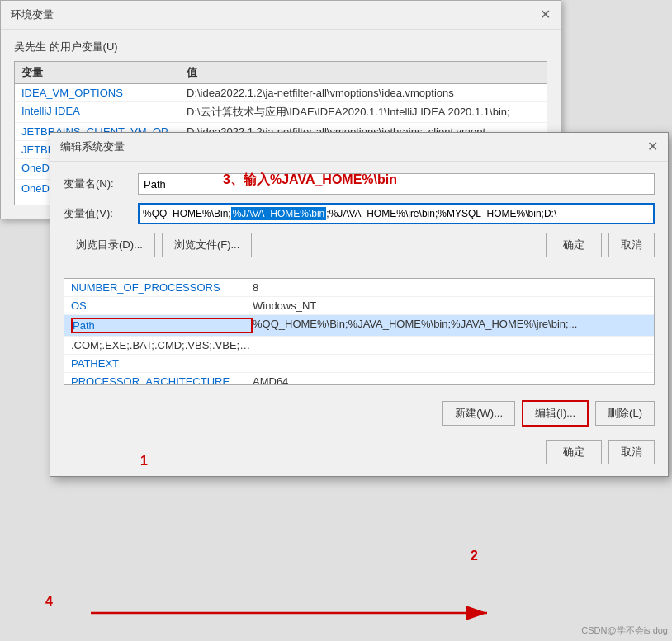 Image resolution: width=672 pixels, height=641 pixels. Describe the element at coordinates (281, 47) in the screenshot. I see `user-vars-label: 吴先生 的用户变量(U)` at that location.